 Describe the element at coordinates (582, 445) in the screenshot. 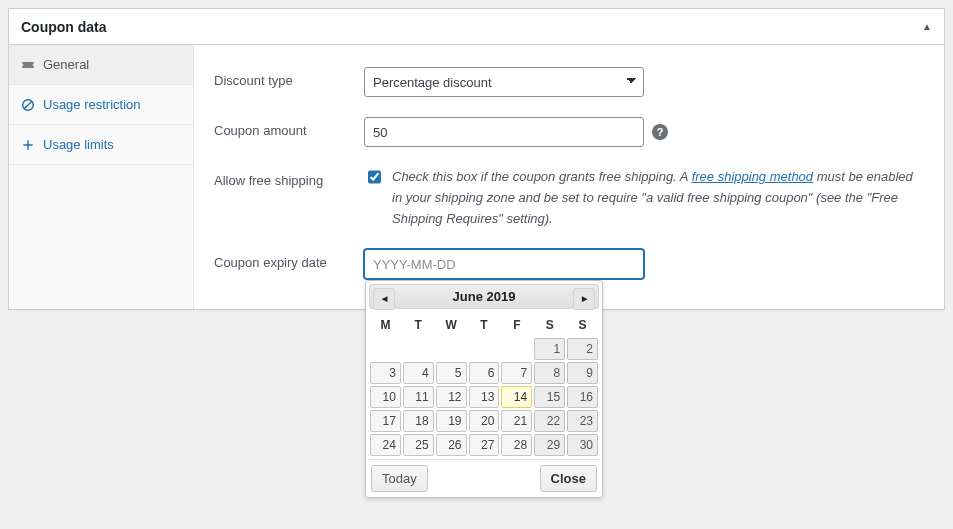

I see `datepicker-day: 30` at that location.